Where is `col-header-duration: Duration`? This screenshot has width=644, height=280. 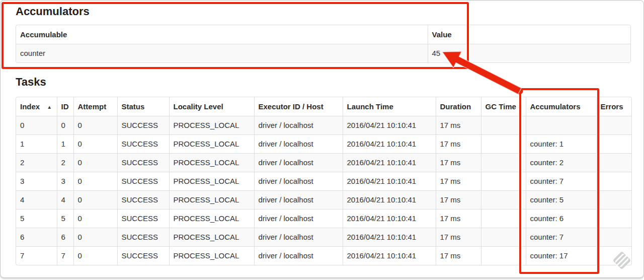
col-header-duration: Duration is located at coordinates (458, 107).